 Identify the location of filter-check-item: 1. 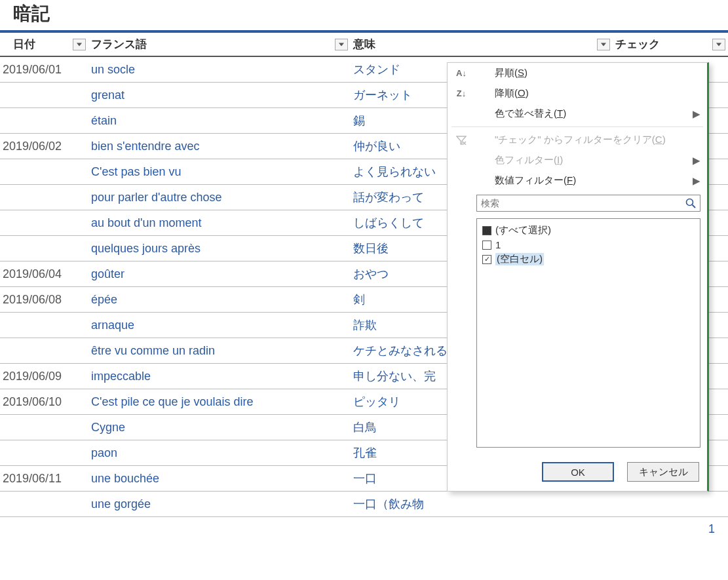
(588, 245).